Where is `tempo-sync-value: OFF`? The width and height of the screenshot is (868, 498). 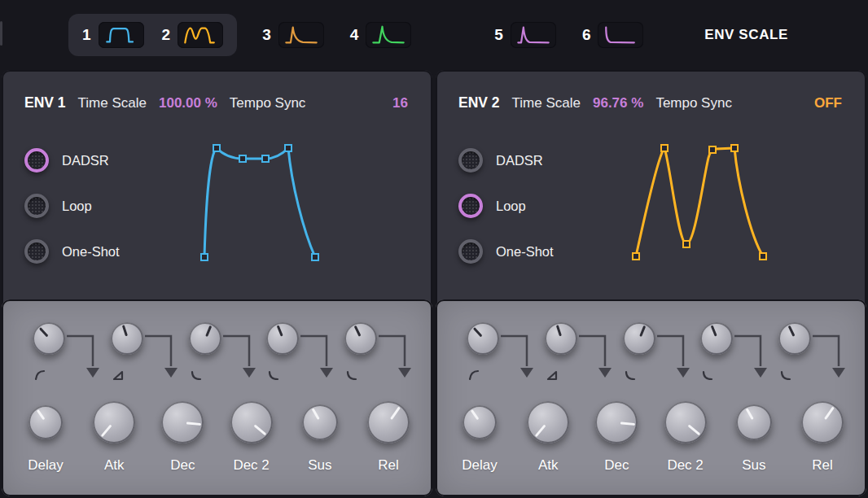
tempo-sync-value: OFF is located at coordinates (828, 103).